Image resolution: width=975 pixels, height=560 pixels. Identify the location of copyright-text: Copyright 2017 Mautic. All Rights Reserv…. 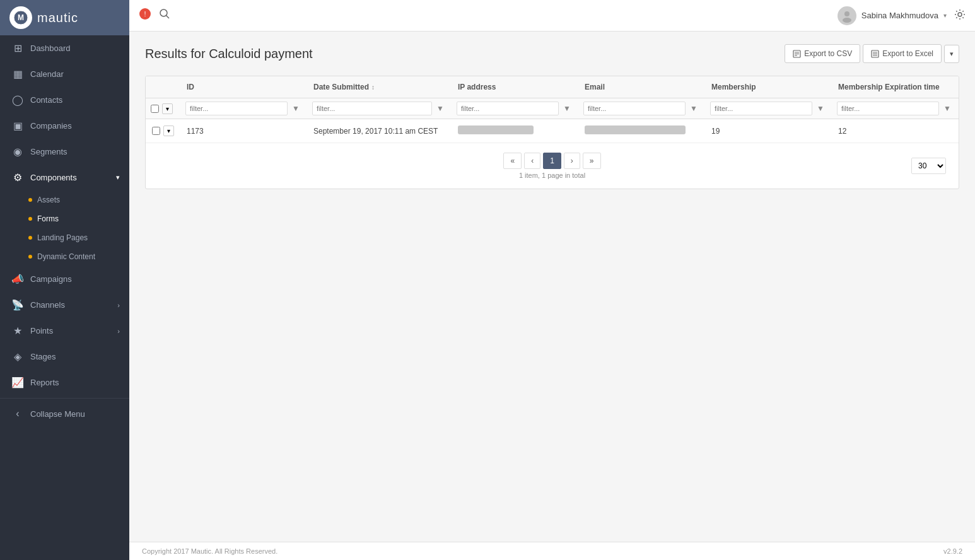
(209, 551).